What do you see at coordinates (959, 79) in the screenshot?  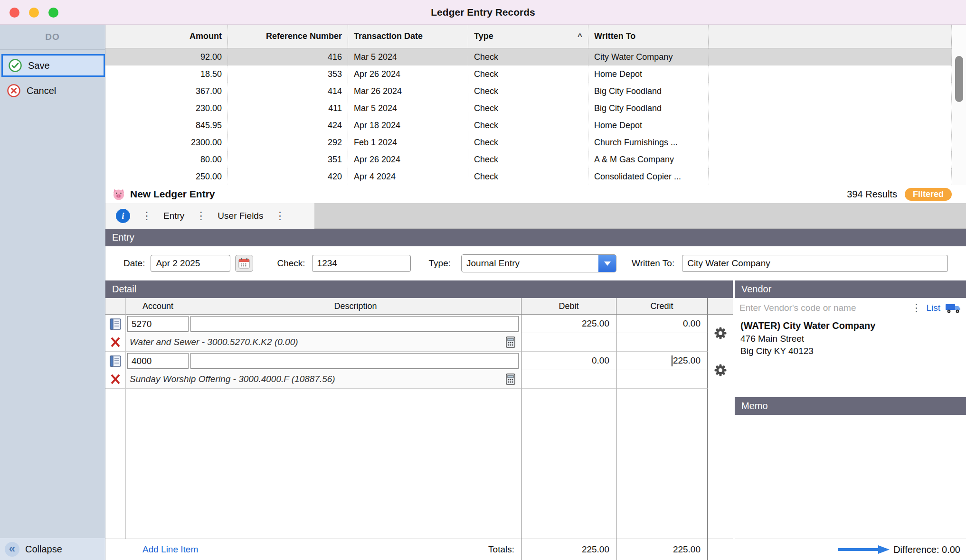 I see `scrollbar-thumb` at bounding box center [959, 79].